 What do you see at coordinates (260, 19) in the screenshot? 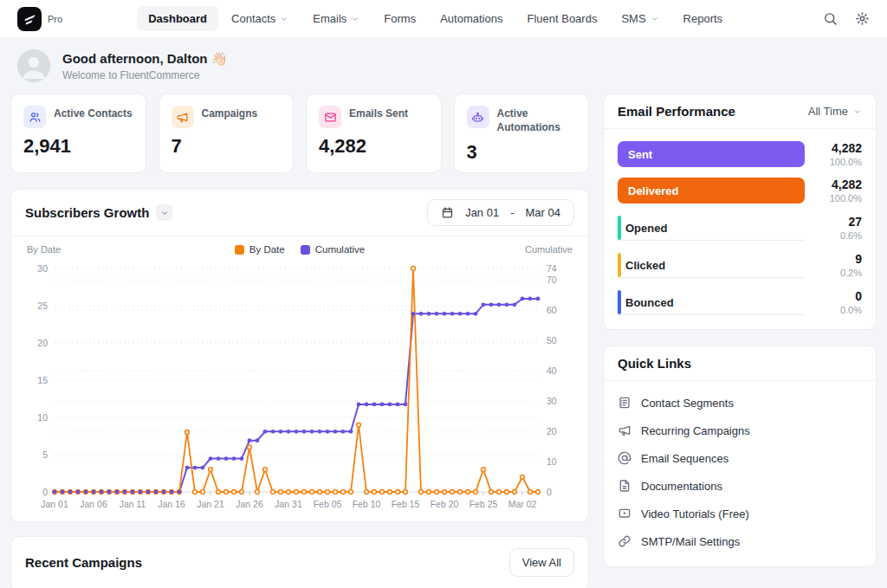
I see `nav-item-contacts: Contacts` at bounding box center [260, 19].